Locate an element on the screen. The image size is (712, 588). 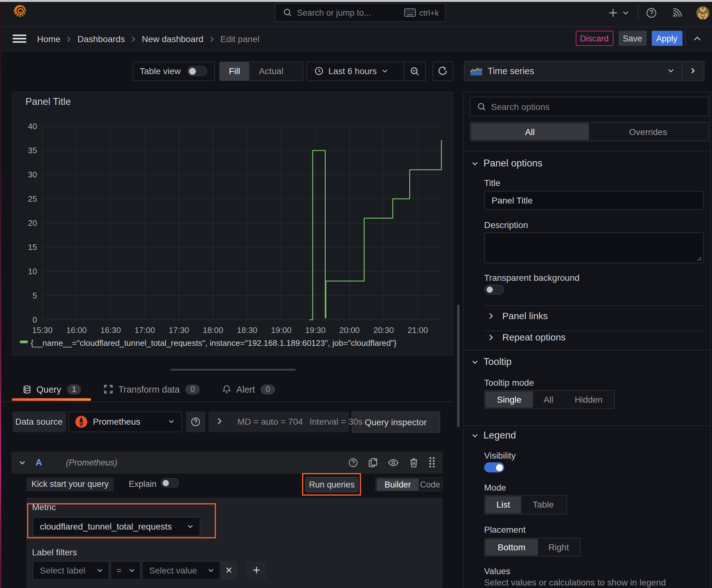
svg-text: 18:00 is located at coordinates (213, 330).